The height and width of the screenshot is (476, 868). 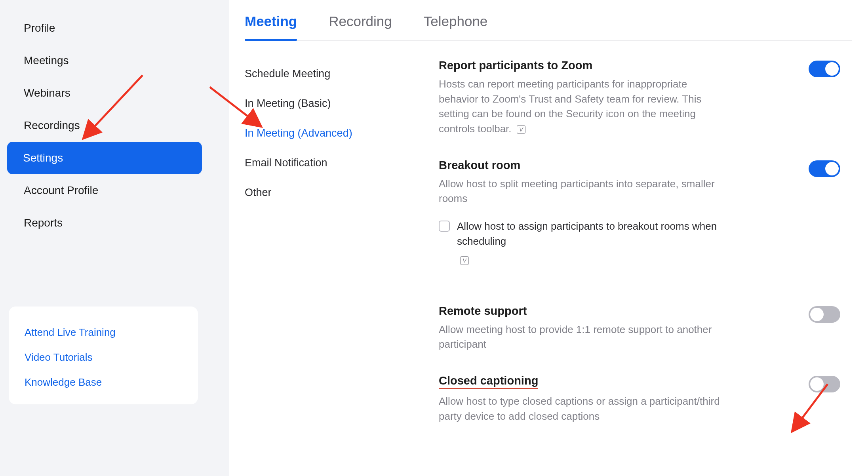 What do you see at coordinates (114, 28) in the screenshot?
I see `sidebar-item-profile: Profile` at bounding box center [114, 28].